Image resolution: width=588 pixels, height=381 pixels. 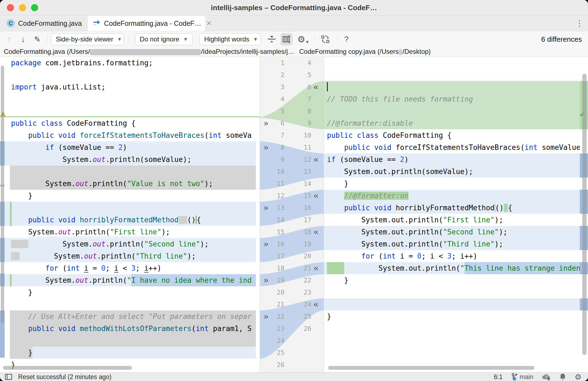 I want to click on right-line-number: 19, so click(x=299, y=244).